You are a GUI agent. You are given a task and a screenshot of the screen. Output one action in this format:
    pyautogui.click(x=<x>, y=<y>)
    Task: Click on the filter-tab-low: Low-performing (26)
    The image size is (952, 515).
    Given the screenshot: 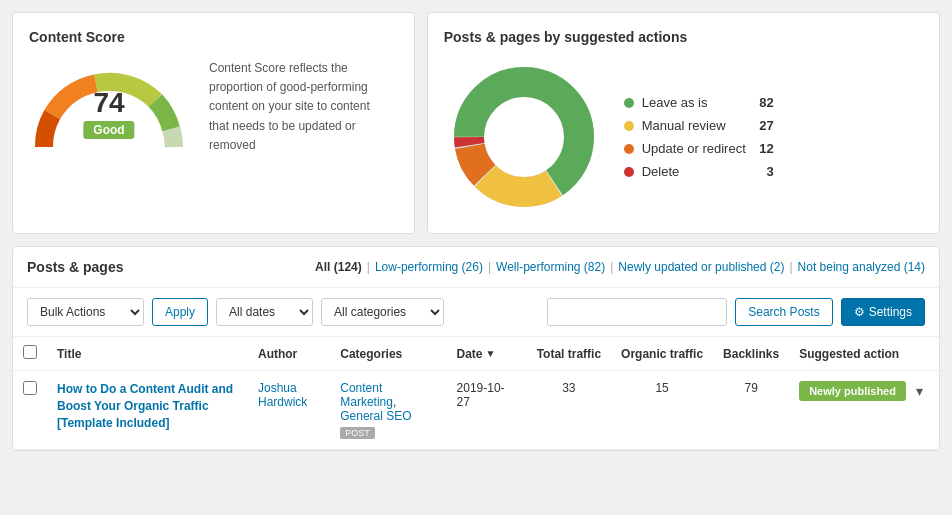 What is the action you would take?
    pyautogui.click(x=429, y=267)
    